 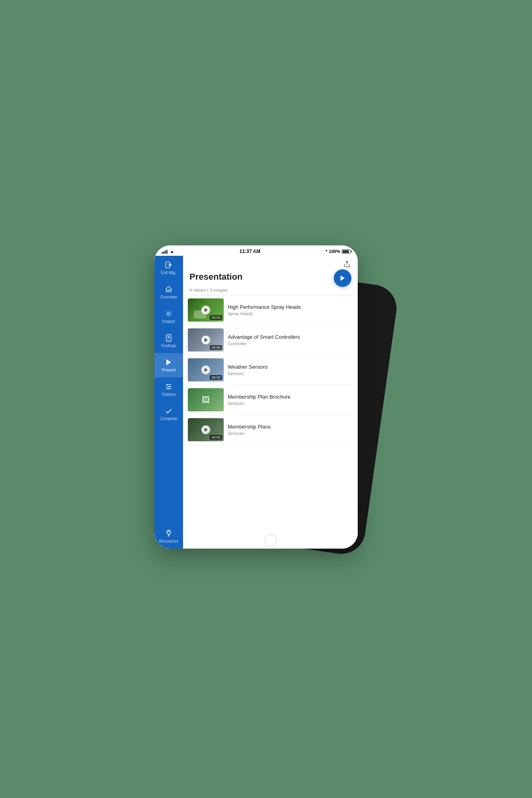 I want to click on sidebar-item-resources: Resources, so click(x=169, y=536).